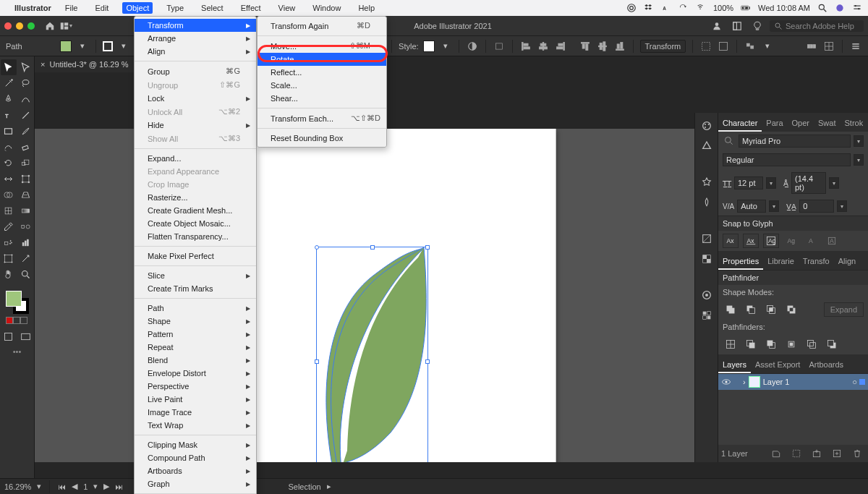 The image size is (868, 494). What do you see at coordinates (731, 310) in the screenshot?
I see `unite-icon` at bounding box center [731, 310].